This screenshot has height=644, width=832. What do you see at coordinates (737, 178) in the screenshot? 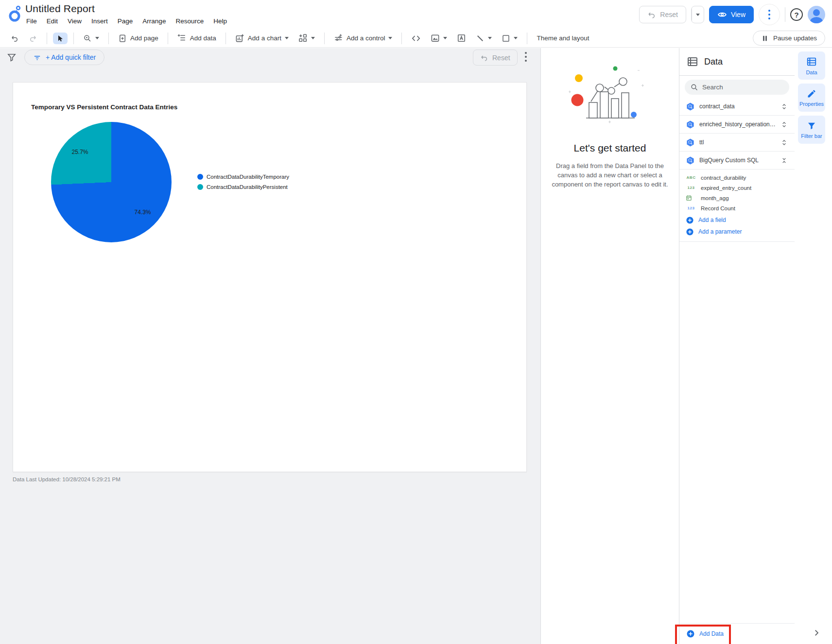
I see `field-row-contract_durability: ABCcontract_durability` at bounding box center [737, 178].